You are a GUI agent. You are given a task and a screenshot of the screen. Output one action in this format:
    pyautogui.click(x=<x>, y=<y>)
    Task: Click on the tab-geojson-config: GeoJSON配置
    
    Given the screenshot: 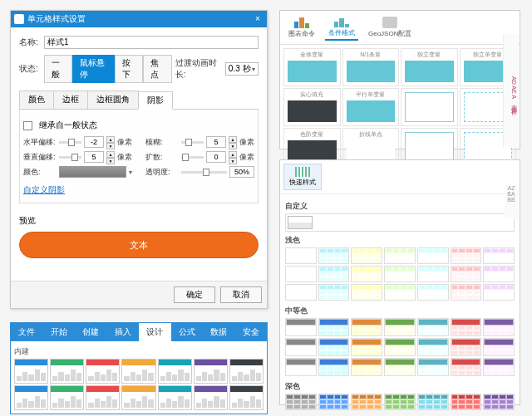 What is the action you would take?
    pyautogui.click(x=390, y=27)
    